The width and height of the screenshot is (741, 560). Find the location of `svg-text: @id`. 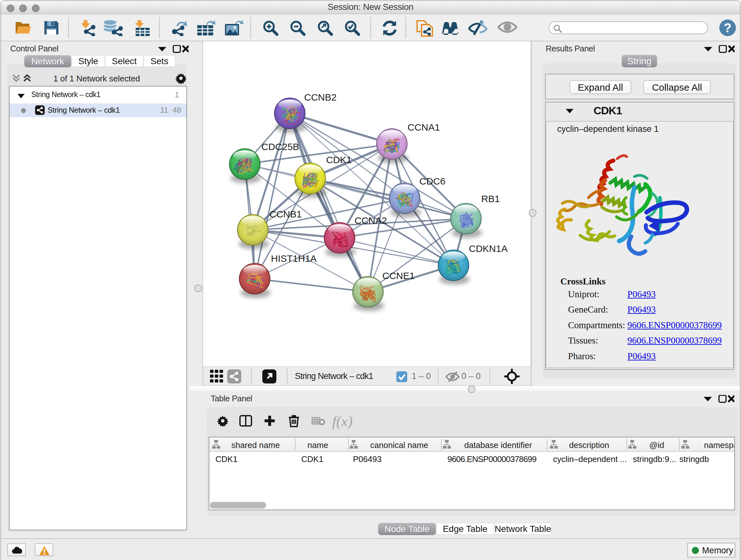

svg-text: @id is located at coordinates (657, 445).